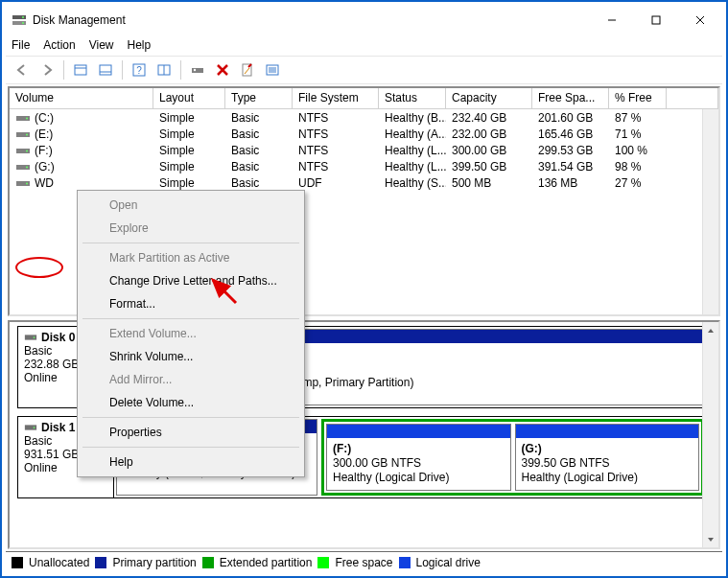 This screenshot has height=578, width=728. Describe the element at coordinates (693, 98) in the screenshot. I see `col-spare` at that location.